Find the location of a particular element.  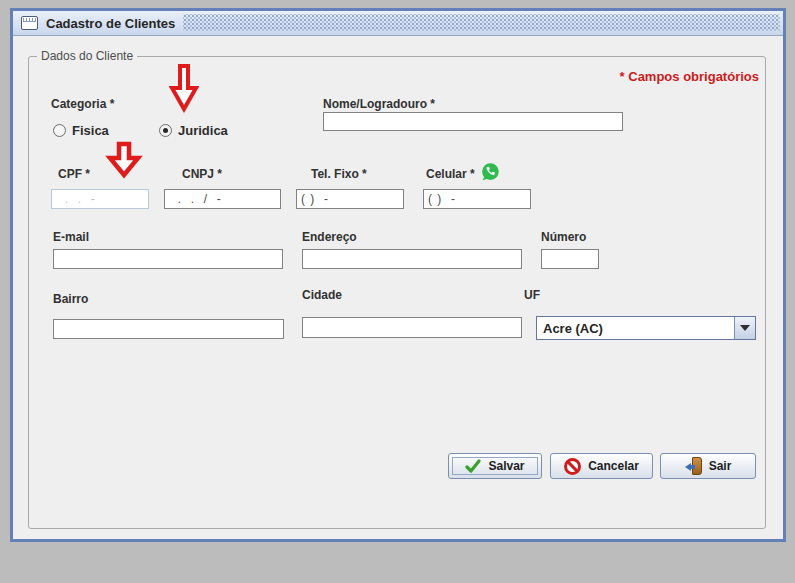

window-icon is located at coordinates (30, 23).